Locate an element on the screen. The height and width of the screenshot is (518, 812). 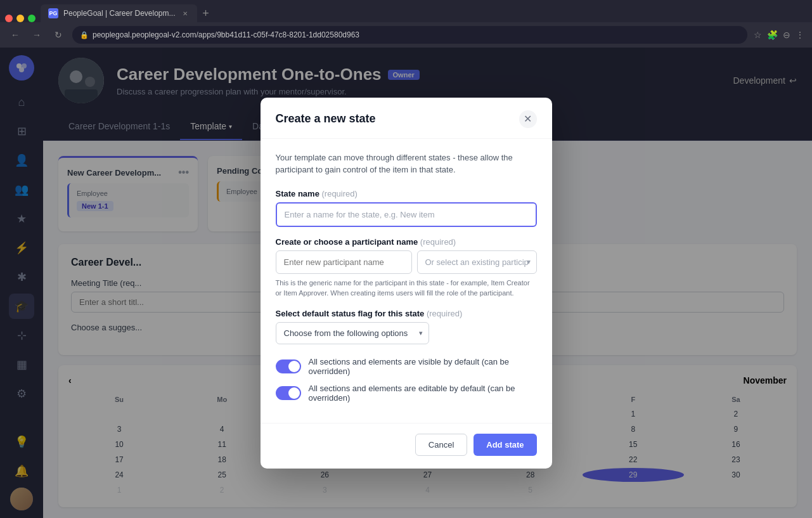
new-tab-button: + is located at coordinates (206, 13).